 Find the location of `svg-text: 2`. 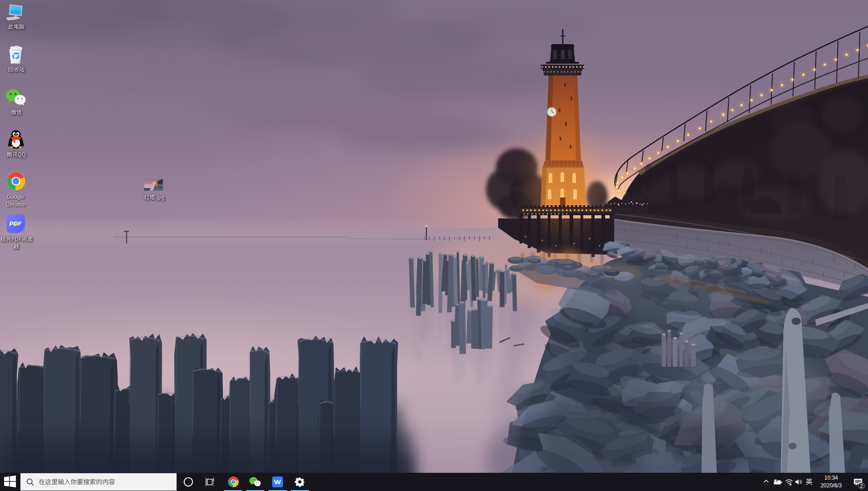

svg-text: 2 is located at coordinates (862, 486).